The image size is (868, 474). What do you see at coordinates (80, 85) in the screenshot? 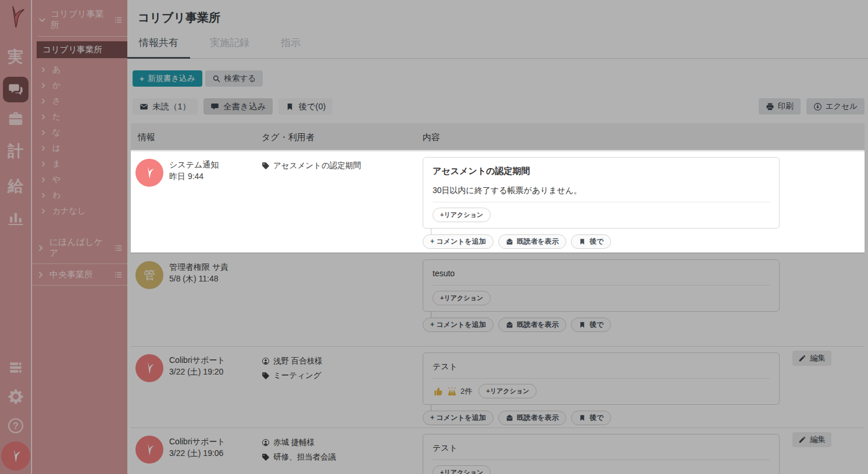
I see `sidebar-item-kana-ka: か` at bounding box center [80, 85].